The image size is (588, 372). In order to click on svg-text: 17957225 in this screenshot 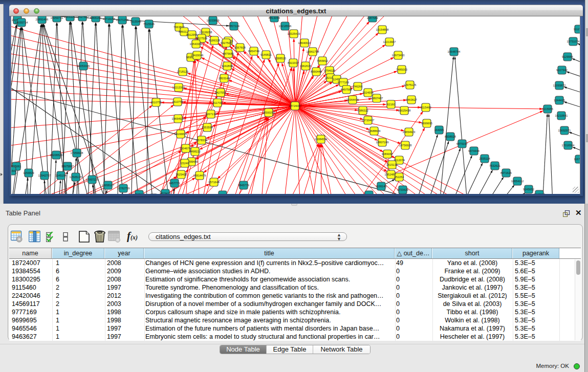, I will do `click(92, 180)`.